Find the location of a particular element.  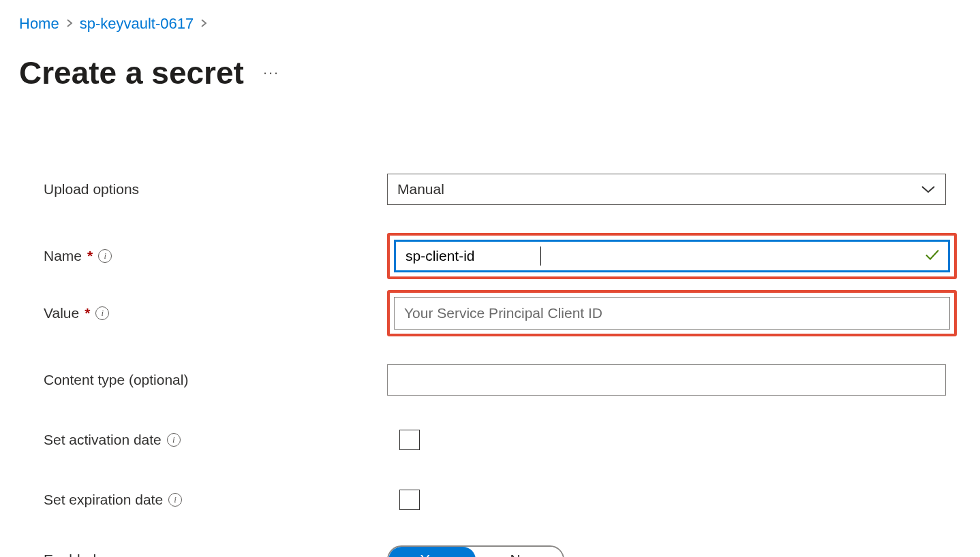

input-content-type is located at coordinates (667, 380).